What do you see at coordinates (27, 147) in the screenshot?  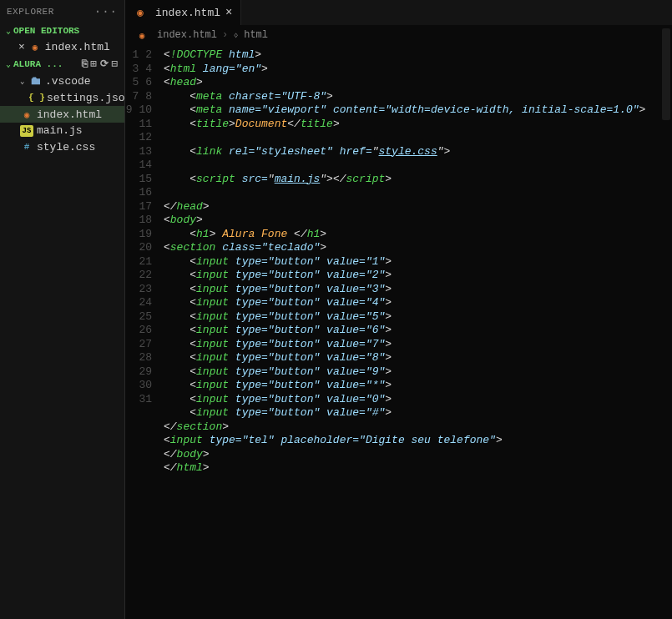 I see `css-file-icon: #` at bounding box center [27, 147].